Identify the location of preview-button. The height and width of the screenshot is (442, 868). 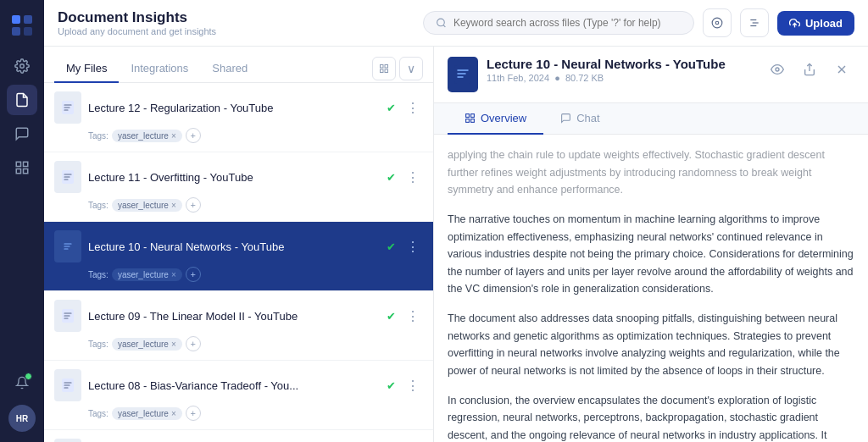
(777, 69).